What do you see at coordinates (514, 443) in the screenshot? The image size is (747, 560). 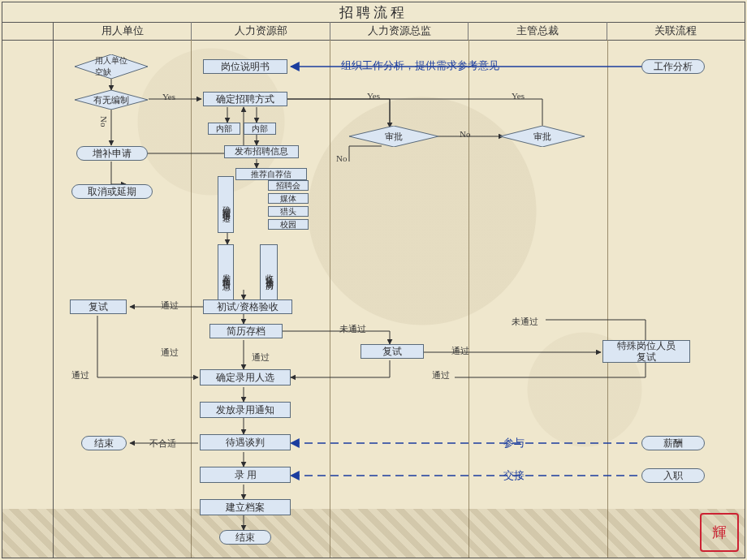 I see `label-participate: 参与` at bounding box center [514, 443].